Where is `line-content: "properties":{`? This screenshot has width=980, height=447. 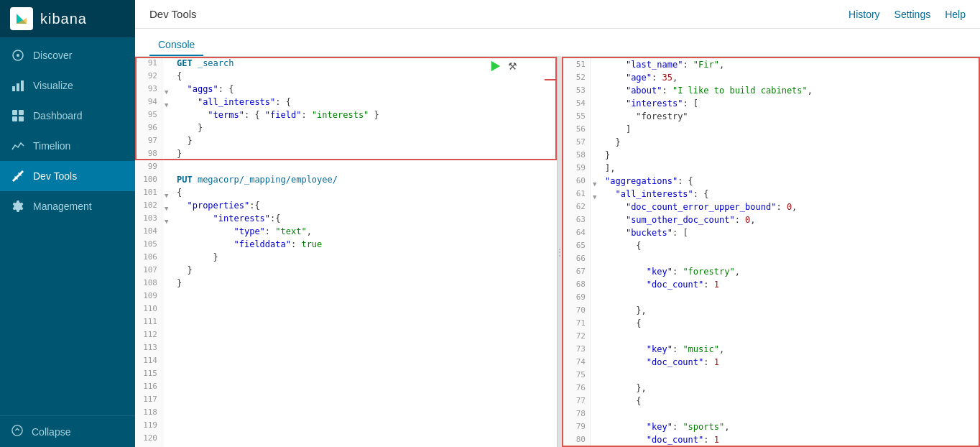 line-content: "properties":{ is located at coordinates (365, 206).